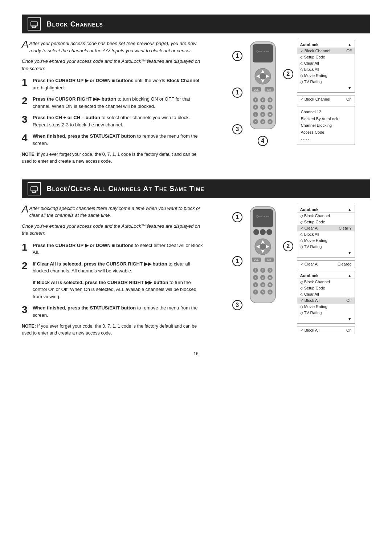 The image size is (392, 555). I want to click on section2-icon, so click(34, 189).